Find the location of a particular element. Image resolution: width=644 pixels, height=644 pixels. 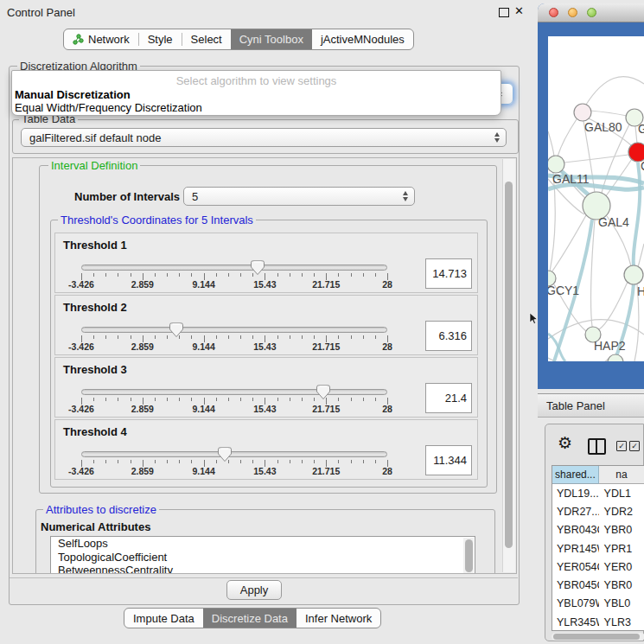

network-node-label: GAL11 is located at coordinates (571, 179).